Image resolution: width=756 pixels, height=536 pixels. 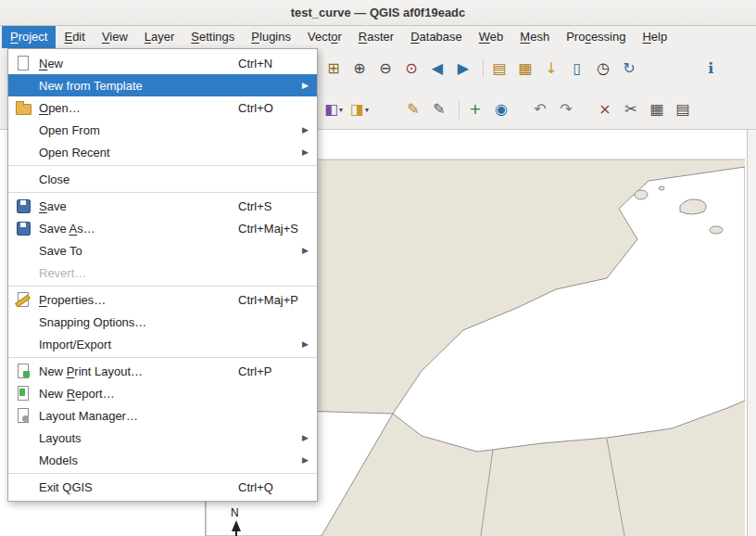 I want to click on folder-icon, so click(x=23, y=108).